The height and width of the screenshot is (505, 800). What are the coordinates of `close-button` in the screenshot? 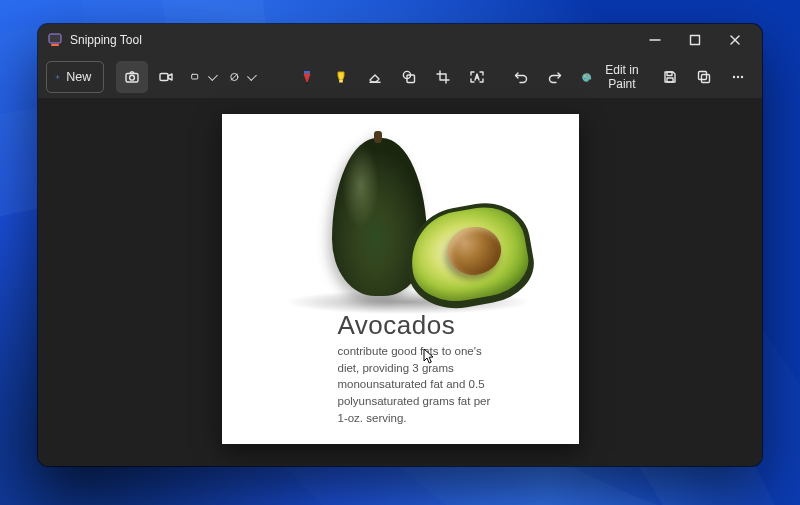 It's located at (735, 40).